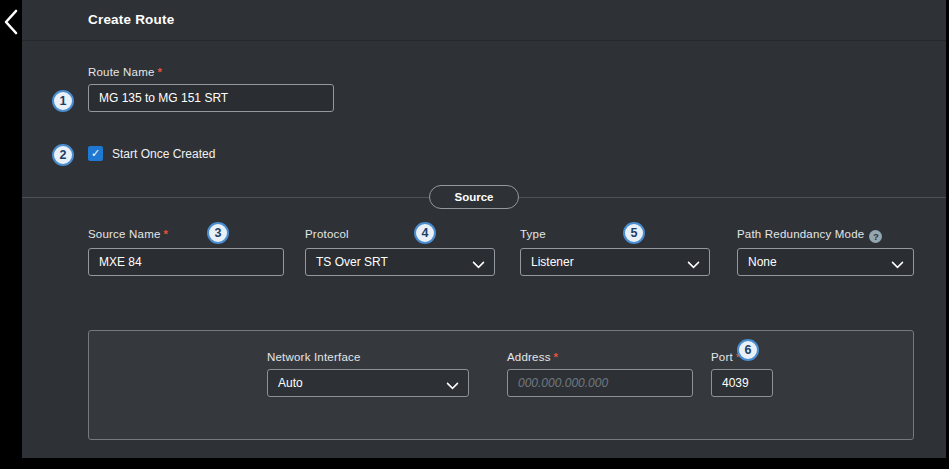 Image resolution: width=949 pixels, height=469 pixels. What do you see at coordinates (529, 357) in the screenshot?
I see `address-label-text: Address` at bounding box center [529, 357].